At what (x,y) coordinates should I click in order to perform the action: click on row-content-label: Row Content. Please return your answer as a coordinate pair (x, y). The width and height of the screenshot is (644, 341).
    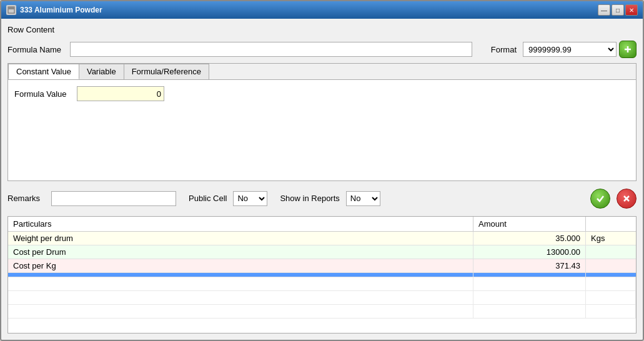
    Looking at the image, I should click on (322, 30).